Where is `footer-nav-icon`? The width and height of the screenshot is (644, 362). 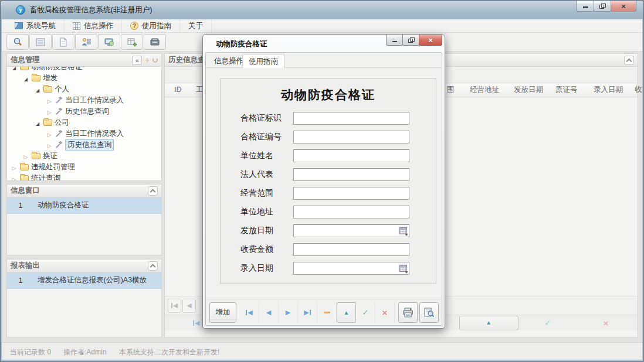 footer-nav-icon is located at coordinates (606, 323).